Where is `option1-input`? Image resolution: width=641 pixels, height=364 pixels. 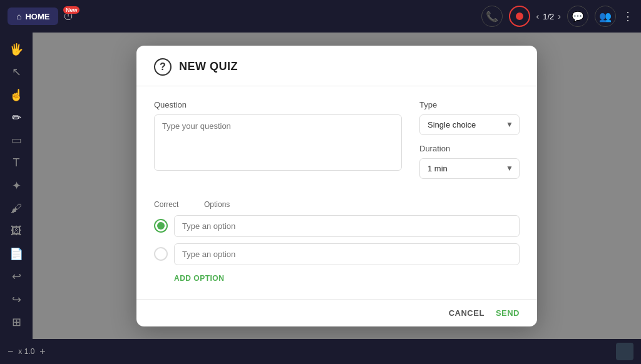 option1-input is located at coordinates (347, 226).